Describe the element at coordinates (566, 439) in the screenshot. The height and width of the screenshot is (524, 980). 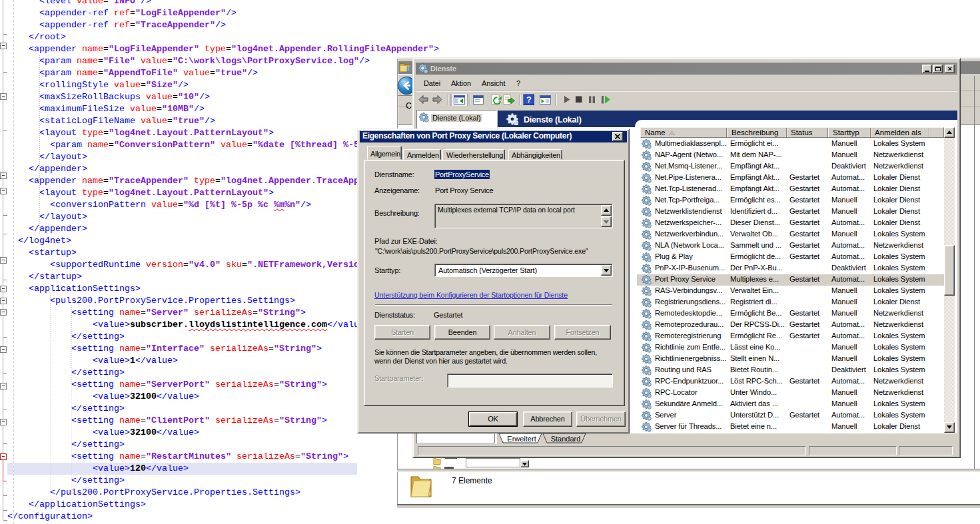
I see `svg-text: Standard` at that location.